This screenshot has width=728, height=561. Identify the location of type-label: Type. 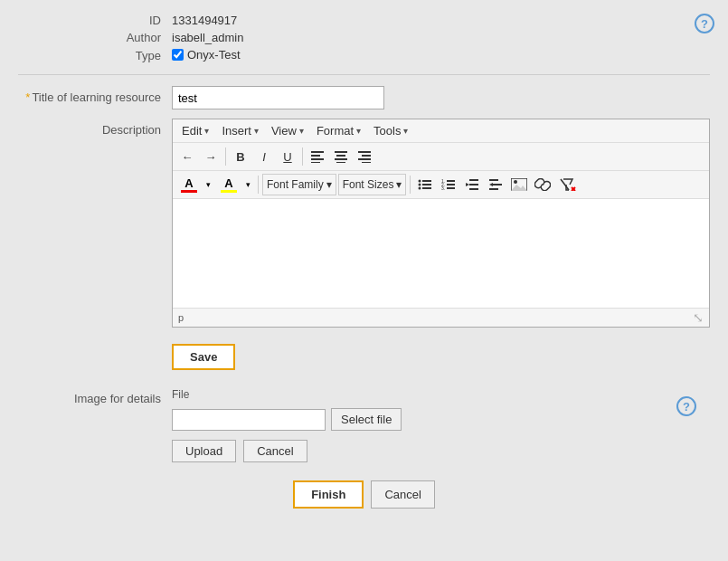
(95, 56).